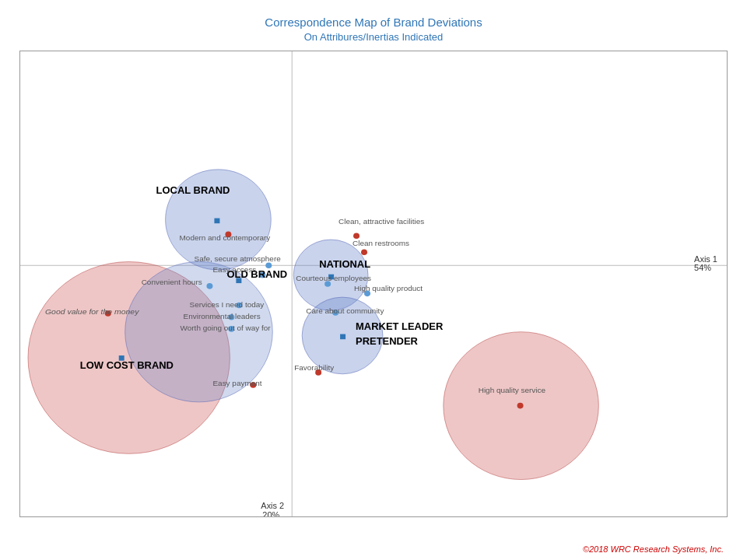  I want to click on svg-text: High quality service, so click(512, 390).